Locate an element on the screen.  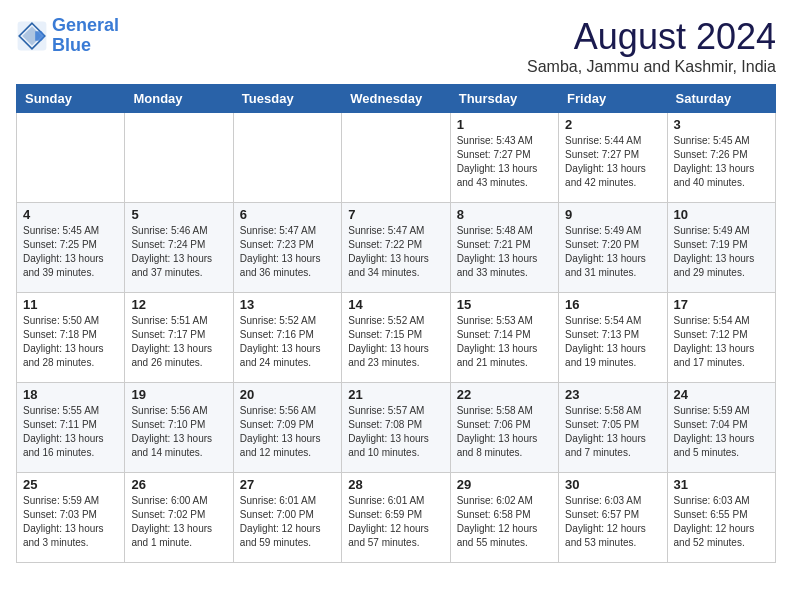
day-number: 11 is located at coordinates (70, 304).